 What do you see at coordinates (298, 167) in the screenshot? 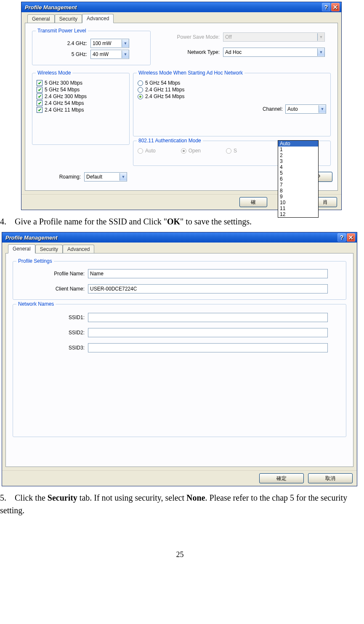
I see `channel-option: 4` at bounding box center [298, 167].